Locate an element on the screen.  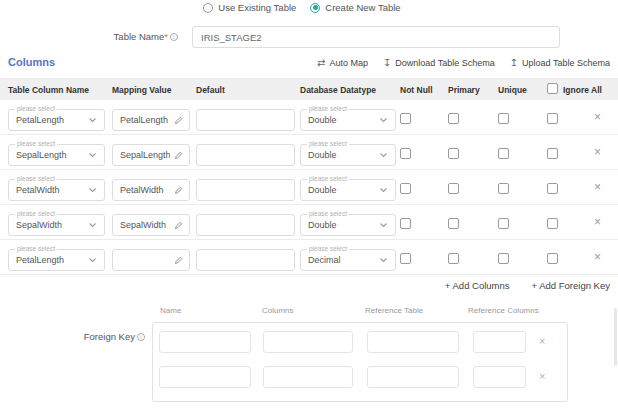
ignore-all-checkbox is located at coordinates (552, 88).